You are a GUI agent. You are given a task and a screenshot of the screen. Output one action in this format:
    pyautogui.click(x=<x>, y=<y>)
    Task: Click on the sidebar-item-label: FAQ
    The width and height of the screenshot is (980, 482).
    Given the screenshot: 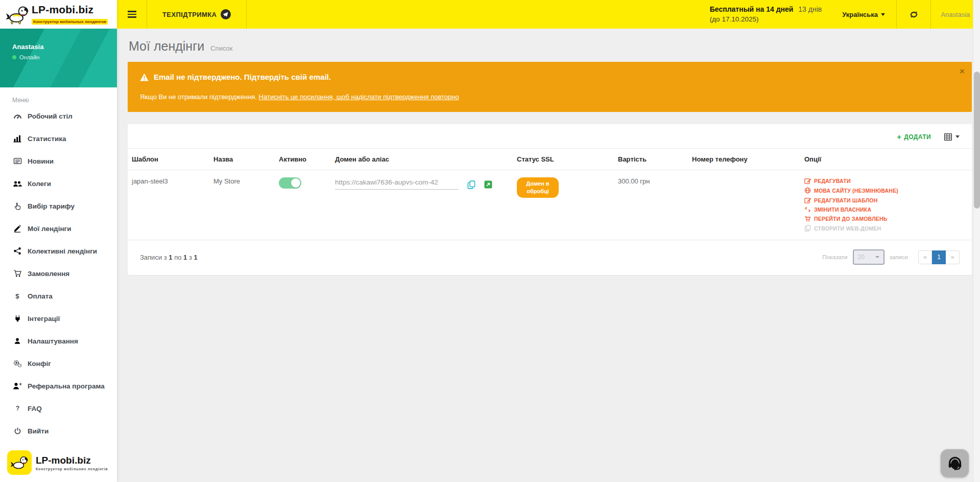 What is the action you would take?
    pyautogui.click(x=35, y=409)
    